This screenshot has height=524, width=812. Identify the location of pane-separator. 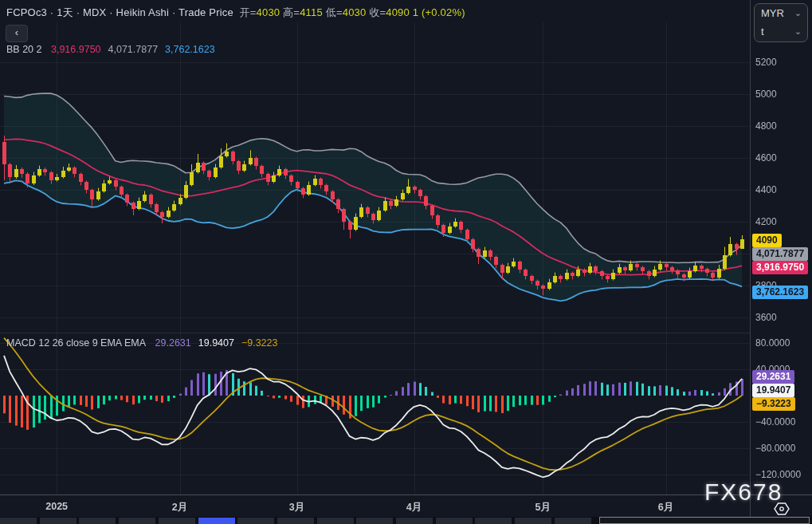
(375, 333).